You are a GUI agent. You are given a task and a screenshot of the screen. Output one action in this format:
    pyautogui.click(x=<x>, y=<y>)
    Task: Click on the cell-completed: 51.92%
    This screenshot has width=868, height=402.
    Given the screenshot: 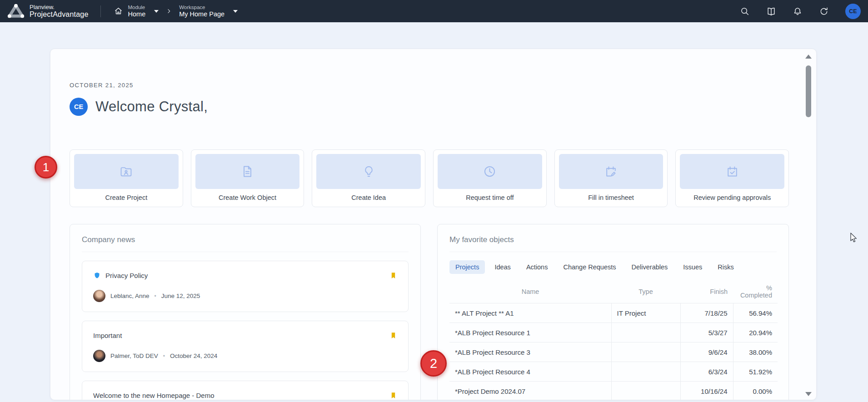 What is the action you would take?
    pyautogui.click(x=755, y=372)
    